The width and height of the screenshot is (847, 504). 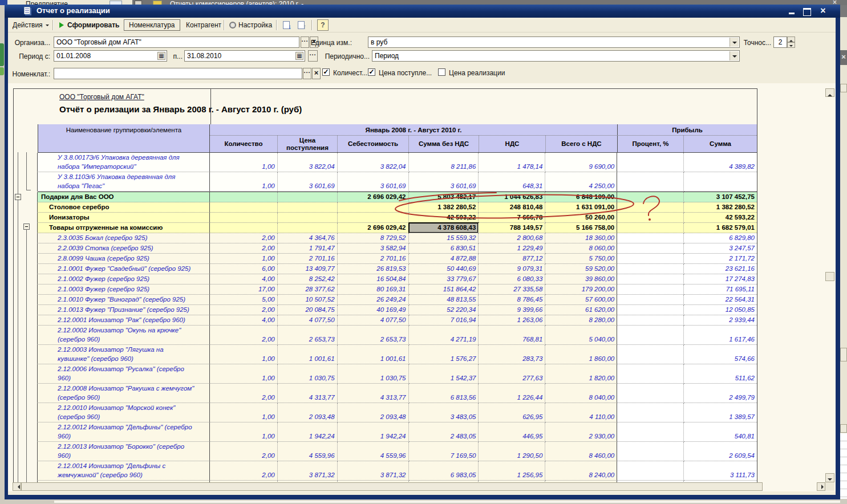 I want to click on cell-name: 2.12.0006 Ионизатор "Русалка" (серебро 9…, so click(x=123, y=374).